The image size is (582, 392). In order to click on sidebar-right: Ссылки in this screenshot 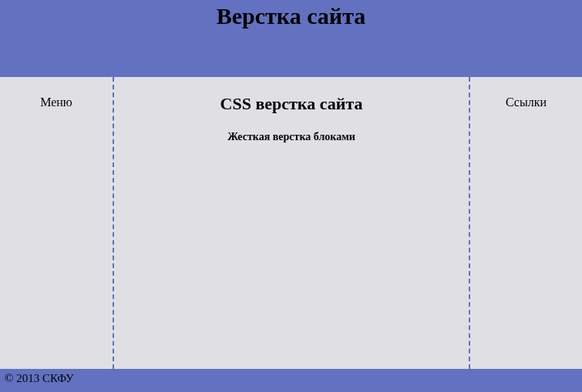, I will do `click(526, 223)`.